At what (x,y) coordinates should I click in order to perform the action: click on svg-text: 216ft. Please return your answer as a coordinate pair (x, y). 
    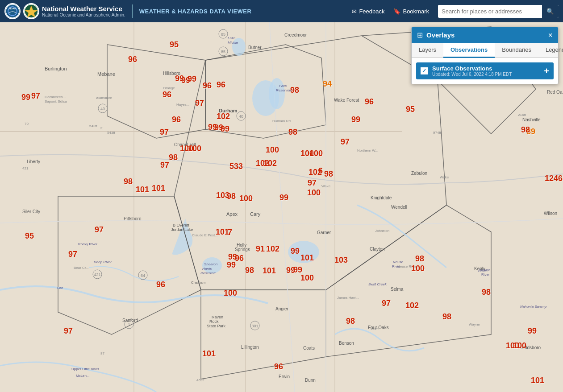
    Looking at the image, I should click on (522, 115).